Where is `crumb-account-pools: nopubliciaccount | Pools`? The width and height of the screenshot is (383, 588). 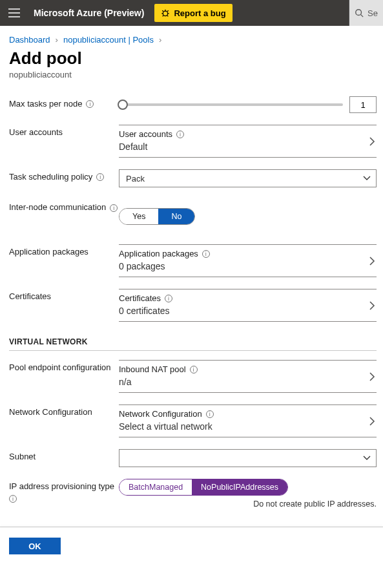
crumb-account-pools: nopubliciaccount | Pools is located at coordinates (109, 40).